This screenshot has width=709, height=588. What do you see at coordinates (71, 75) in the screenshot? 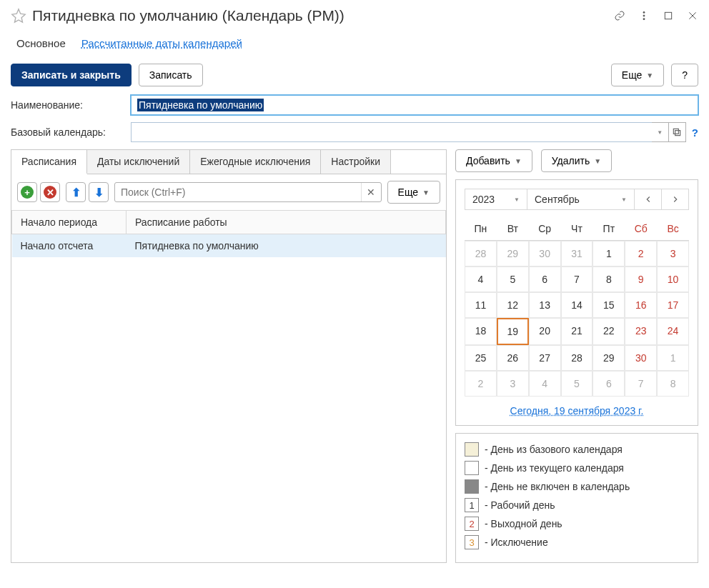
I see `save-and-close-button: Записать и закрыть` at bounding box center [71, 75].